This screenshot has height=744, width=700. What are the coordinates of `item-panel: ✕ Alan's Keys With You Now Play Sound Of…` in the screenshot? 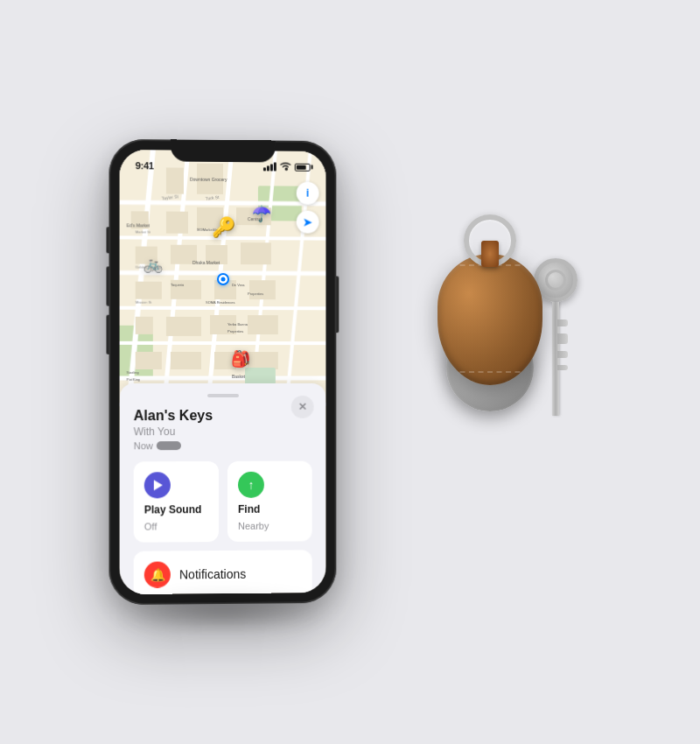 It's located at (223, 488).